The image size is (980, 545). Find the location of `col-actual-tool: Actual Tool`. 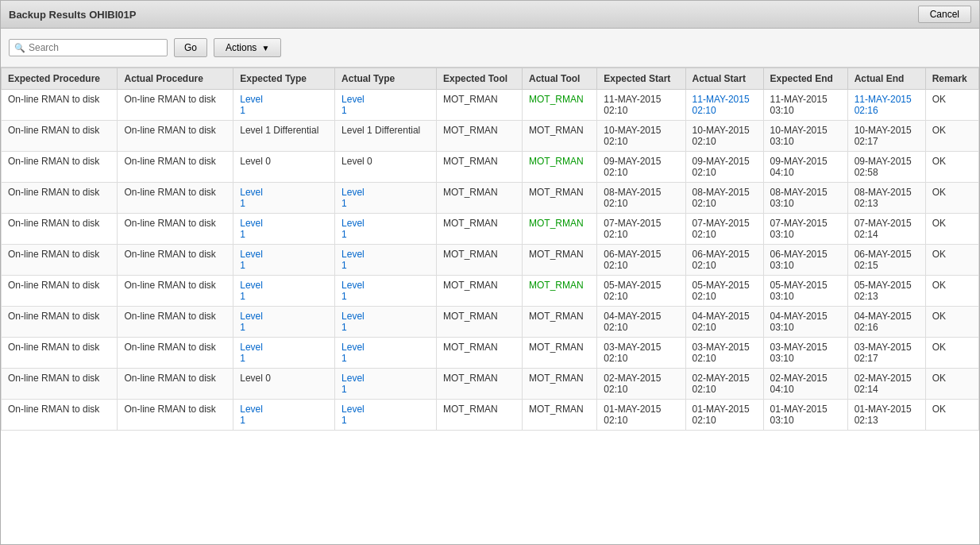

col-actual-tool: Actual Tool is located at coordinates (560, 79).